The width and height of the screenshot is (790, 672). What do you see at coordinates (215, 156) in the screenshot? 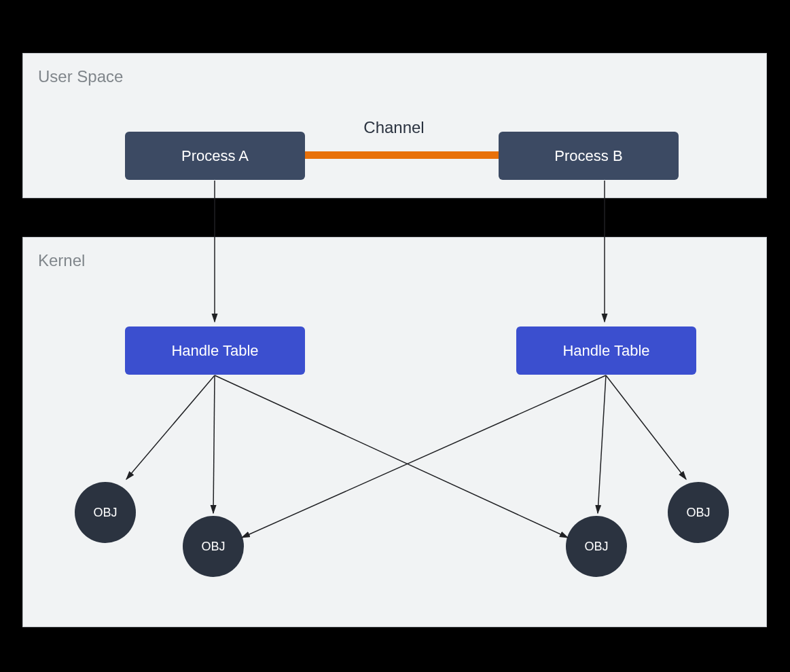
I see `process-a-label: Process A` at bounding box center [215, 156].